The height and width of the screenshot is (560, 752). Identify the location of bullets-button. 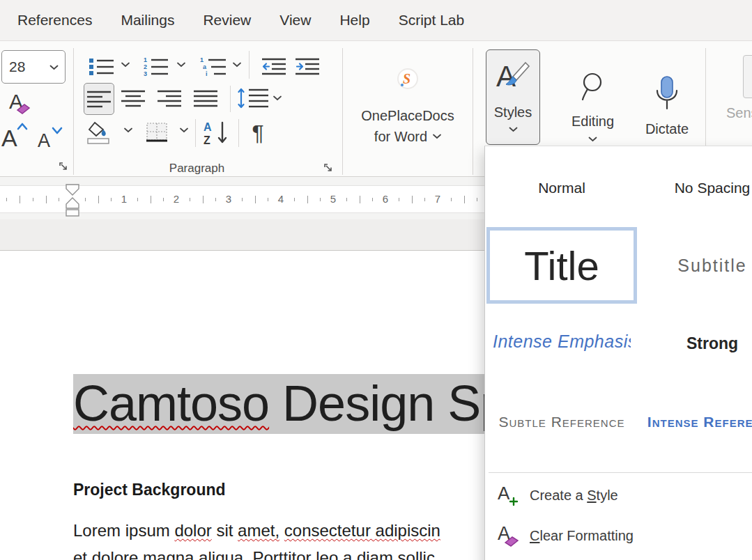
(102, 66).